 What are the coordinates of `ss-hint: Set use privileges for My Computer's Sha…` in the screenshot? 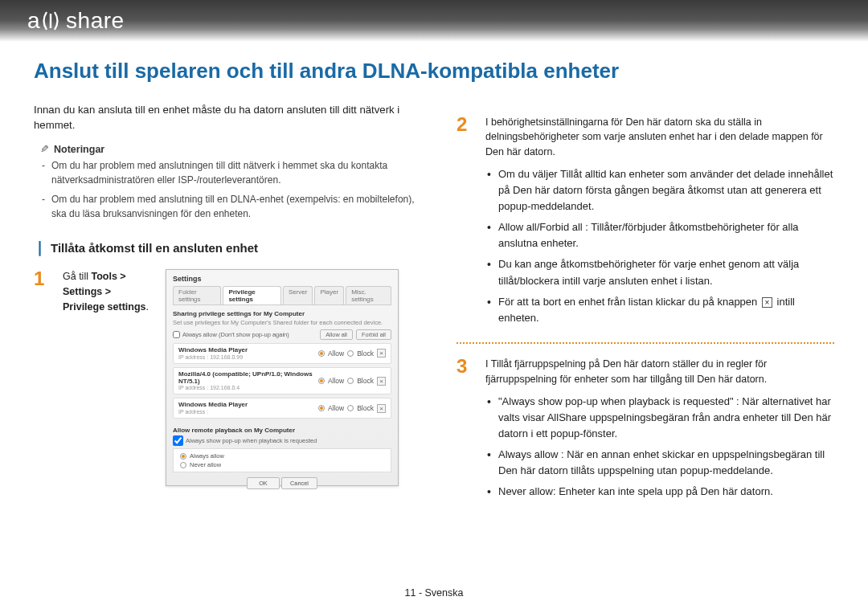 It's located at (282, 323).